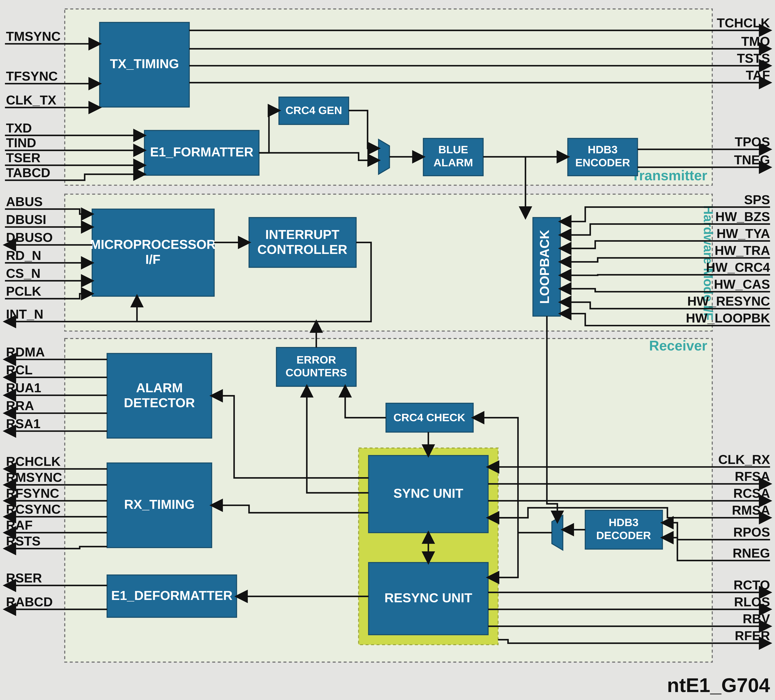 The height and width of the screenshot is (700, 775). I want to click on pin-txd: TXD, so click(19, 128).